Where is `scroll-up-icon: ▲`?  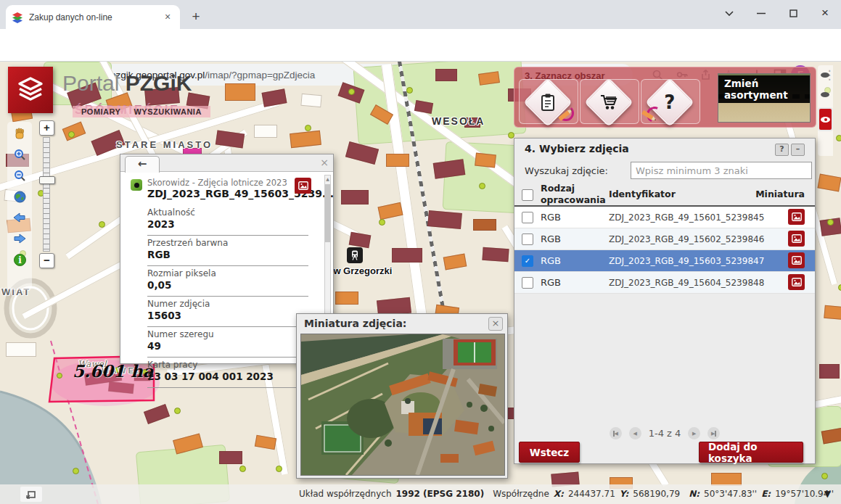 scroll-up-icon: ▲ is located at coordinates (328, 178).